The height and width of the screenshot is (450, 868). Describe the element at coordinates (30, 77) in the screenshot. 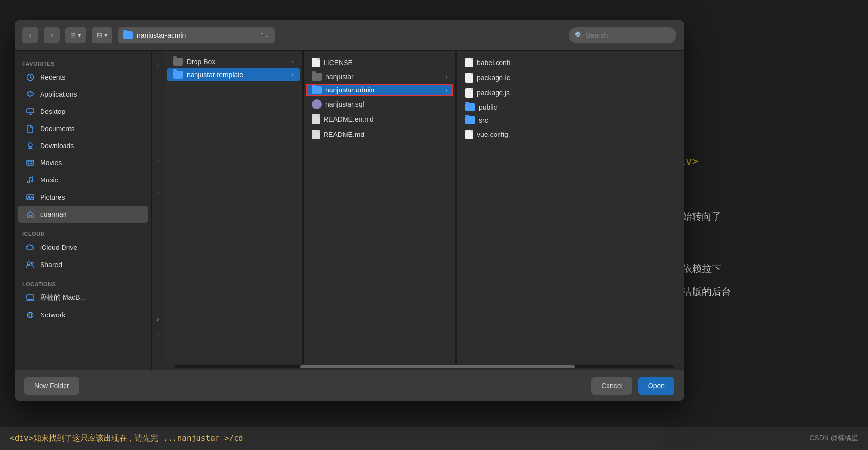

I see `clock-icon` at that location.